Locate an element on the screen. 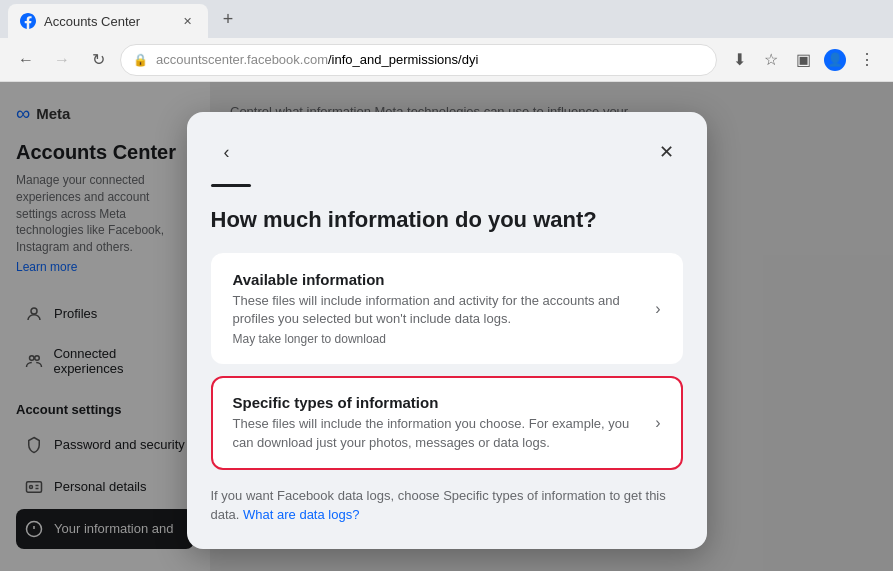 The image size is (893, 571). modal-title: How much information do you want? is located at coordinates (447, 220).